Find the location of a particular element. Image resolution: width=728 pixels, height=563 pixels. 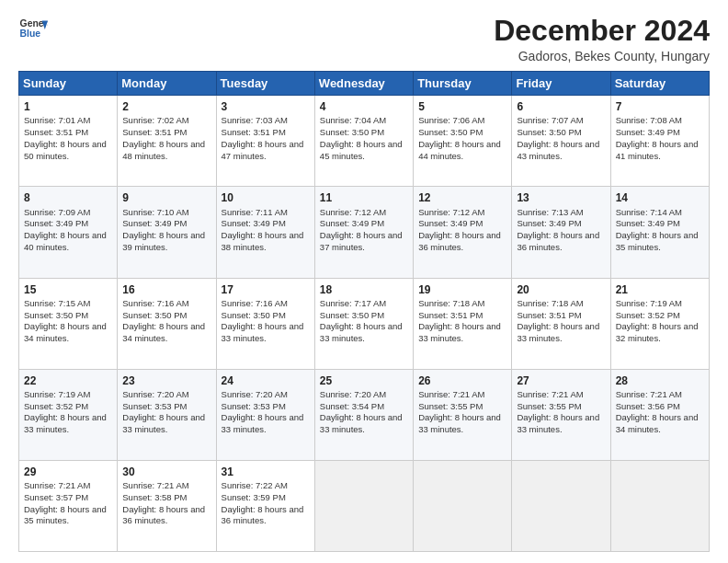

table-row: 11Sunrise: 7:12 AMSunset: 3:49 PMDayligh… is located at coordinates (364, 232).